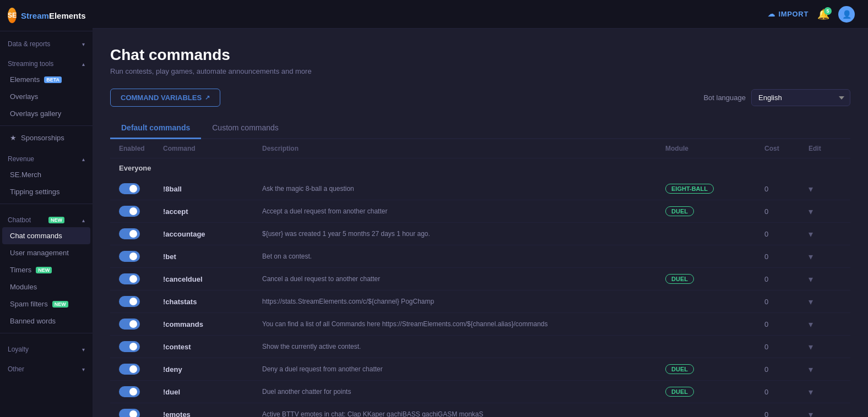 This screenshot has height=417, width=868. What do you see at coordinates (480, 392) in the screenshot?
I see `table-row: !duelDuel another chatter for pointsDUEL…` at bounding box center [480, 392].